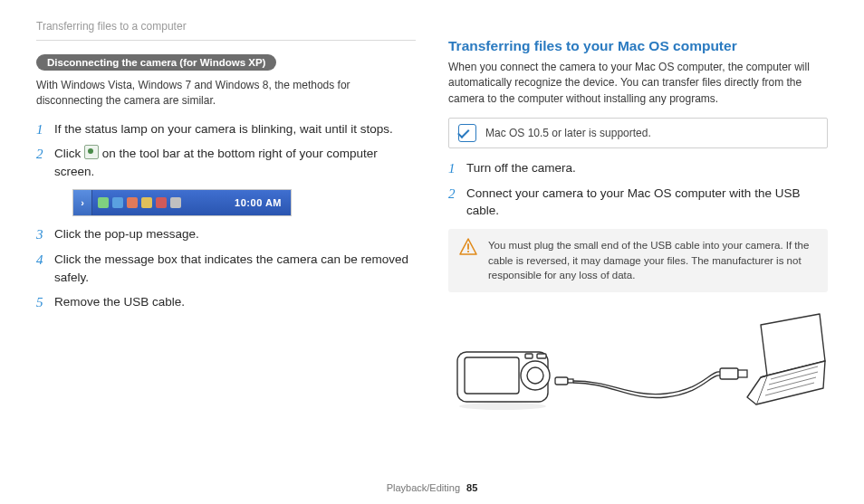 The height and width of the screenshot is (504, 864). What do you see at coordinates (226, 129) in the screenshot?
I see `step-1: If the status lamp on your camera is bli…` at bounding box center [226, 129].